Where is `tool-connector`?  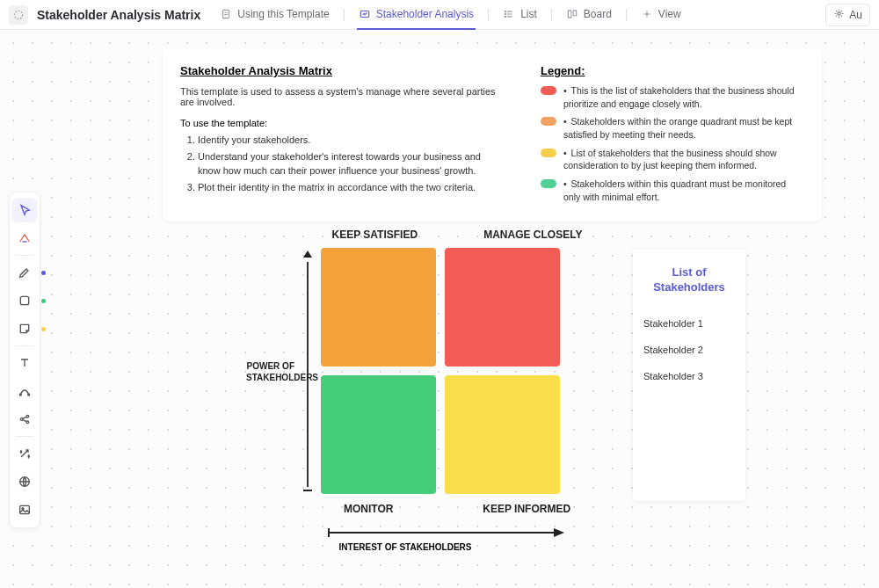 tool-connector is located at coordinates (25, 391).